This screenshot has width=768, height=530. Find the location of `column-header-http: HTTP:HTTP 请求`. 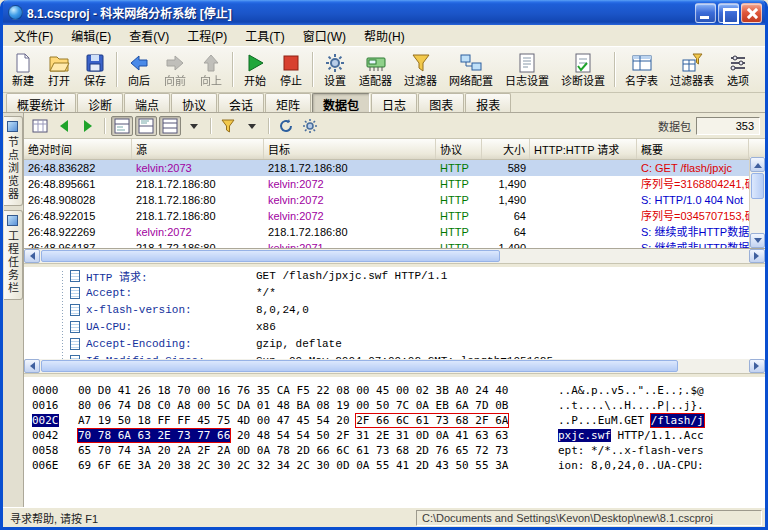

column-header-http: HTTP:HTTP 请求 is located at coordinates (584, 149).